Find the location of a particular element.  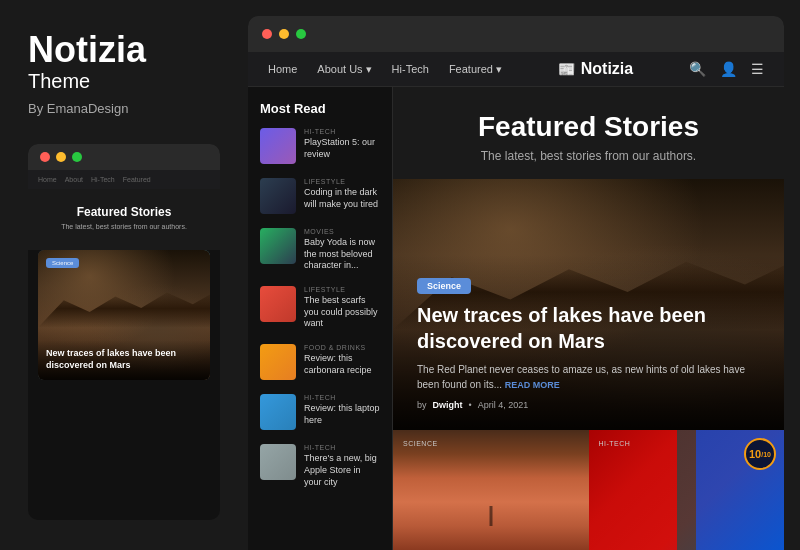

big-article-description: The Red Planet never ceases to amaze us,… is located at coordinates (588, 378).